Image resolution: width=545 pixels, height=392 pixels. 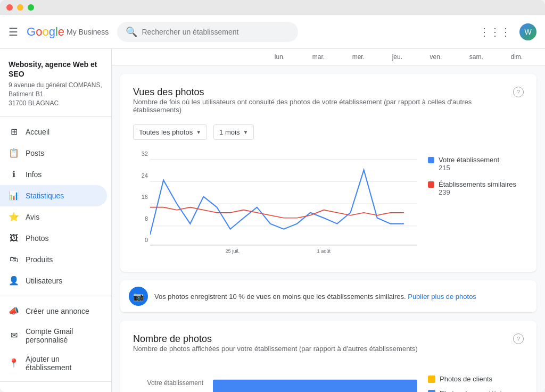 I want to click on day-label-lun: lun., so click(x=280, y=57).